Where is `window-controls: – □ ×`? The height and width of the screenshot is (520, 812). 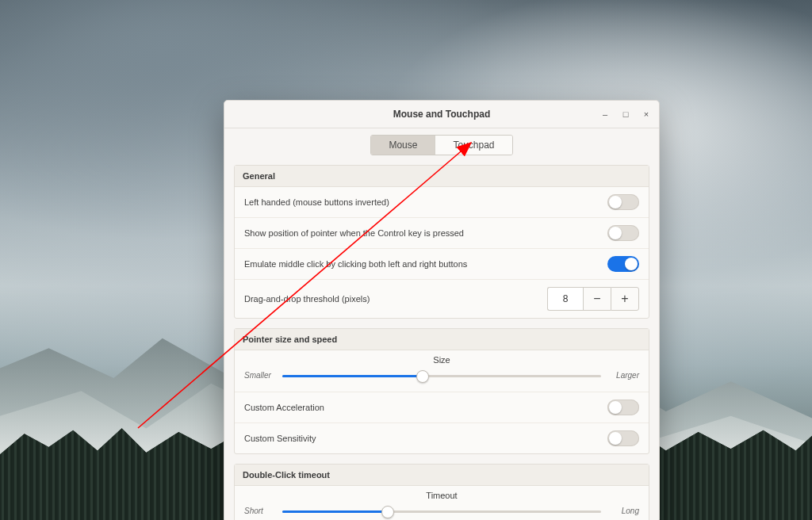 window-controls: – □ × is located at coordinates (626, 114).